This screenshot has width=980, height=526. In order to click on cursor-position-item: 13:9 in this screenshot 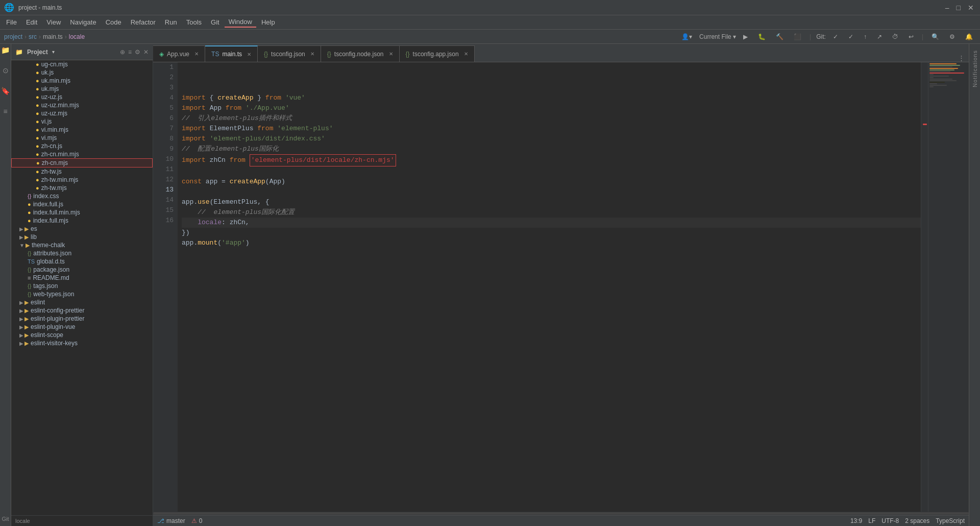, I will do `click(856, 521)`.